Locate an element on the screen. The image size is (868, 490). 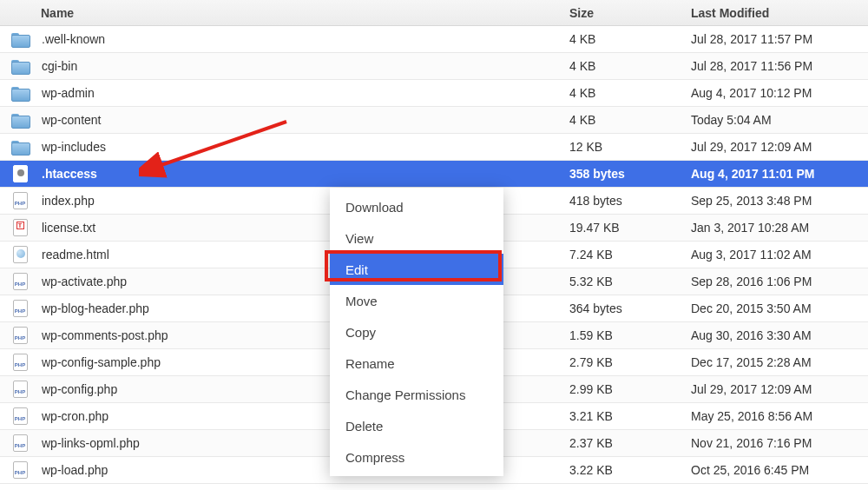
file-date: Aug 3, 2017 11:02 AM is located at coordinates (779, 255).